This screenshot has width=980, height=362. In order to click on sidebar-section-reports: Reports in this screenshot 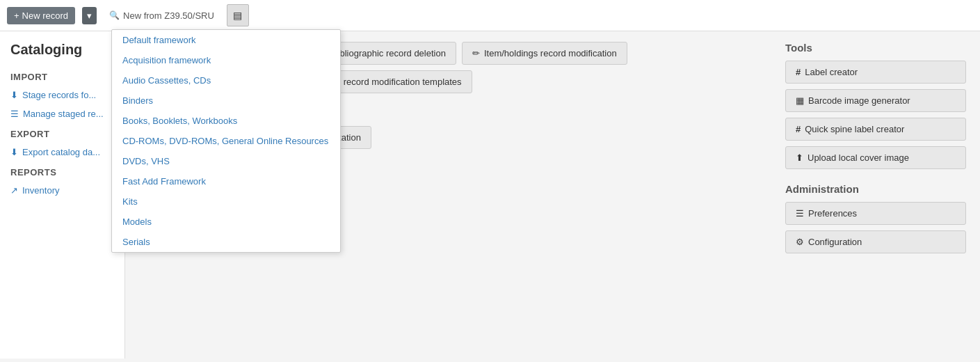, I will do `click(63, 171)`.